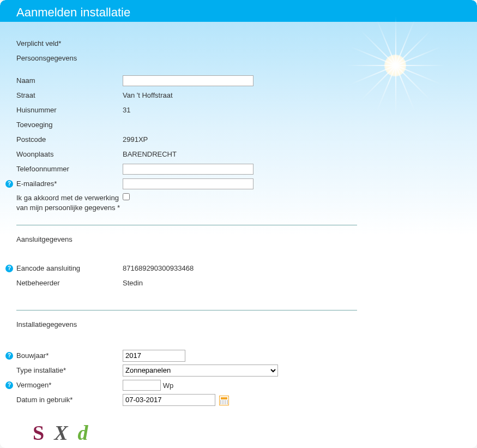  I want to click on value-city: BARENDRECHT, so click(292, 154).